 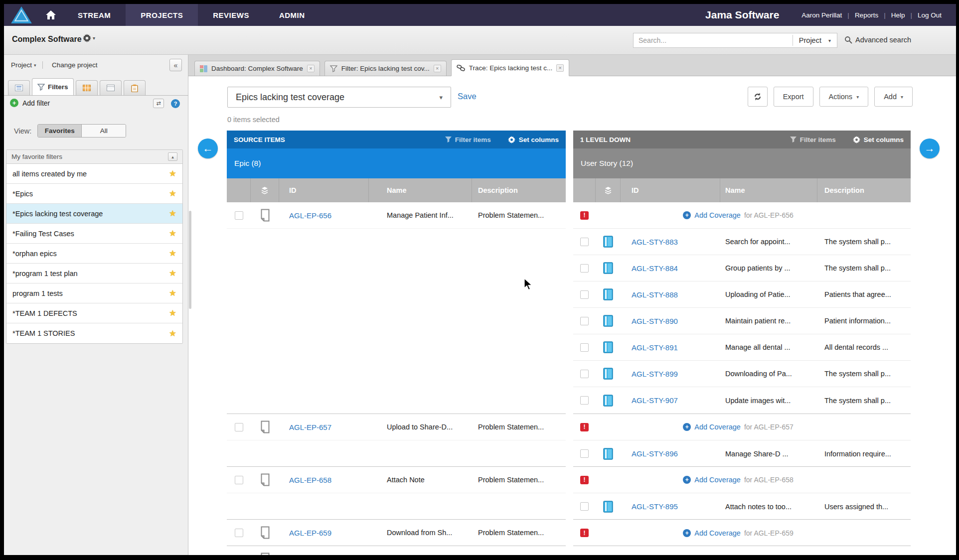 I want to click on jama-logo-icon, so click(x=21, y=15).